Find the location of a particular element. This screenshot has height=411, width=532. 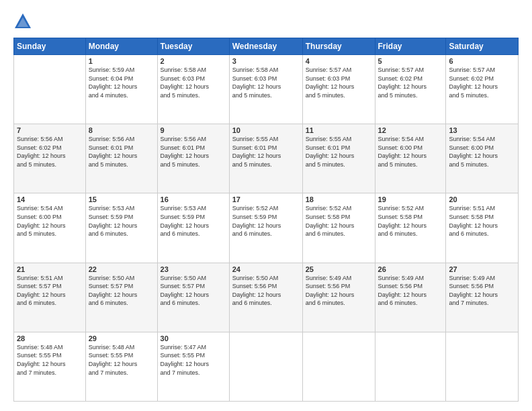

calendar-cell: 30Sunrise: 5:47 AM Sunset: 5:55 PM Dayli… is located at coordinates (193, 367).